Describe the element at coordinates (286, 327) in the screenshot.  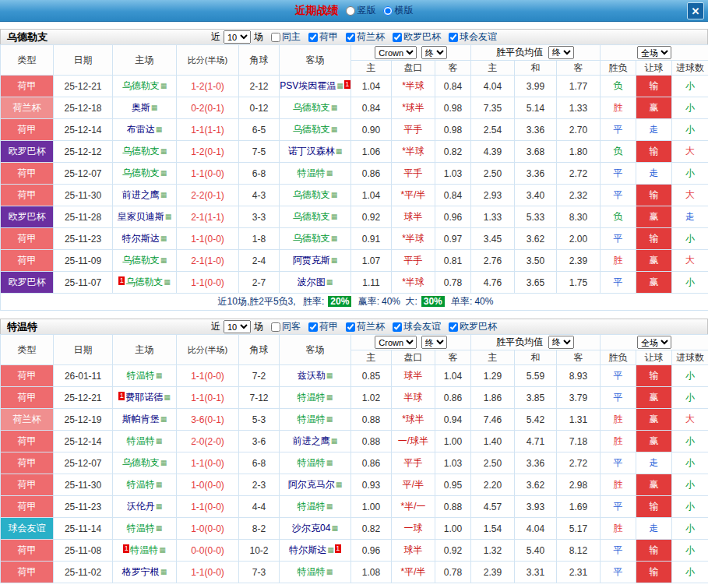
I see `filter-same-away: 同客` at that location.